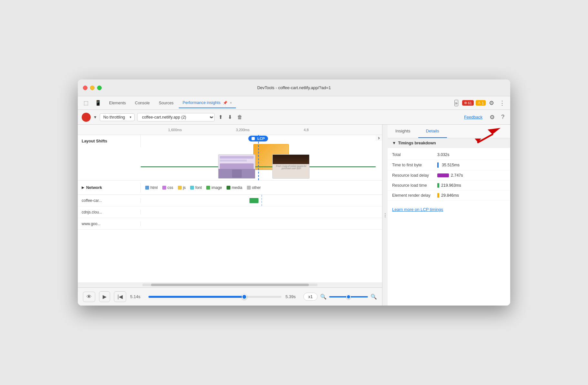 The image size is (588, 385). Describe the element at coordinates (294, 103) in the screenshot. I see `tab-bar: ⬚ 📱 Elements Console Sources Performance…` at that location.